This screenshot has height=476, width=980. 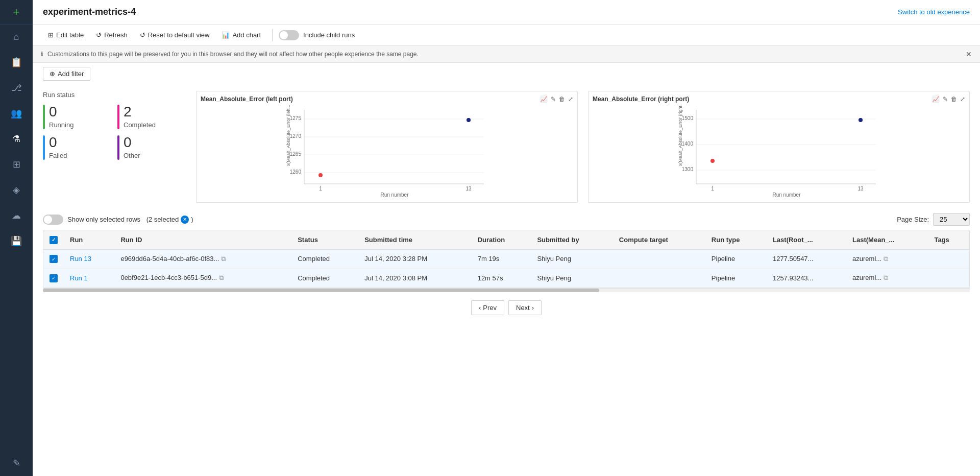 I want to click on col-status: Status, so click(x=325, y=240).